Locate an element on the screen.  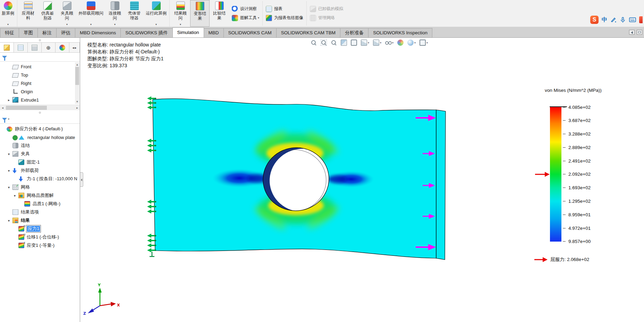
ribbon-tab: MBD is located at coordinates (214, 33).